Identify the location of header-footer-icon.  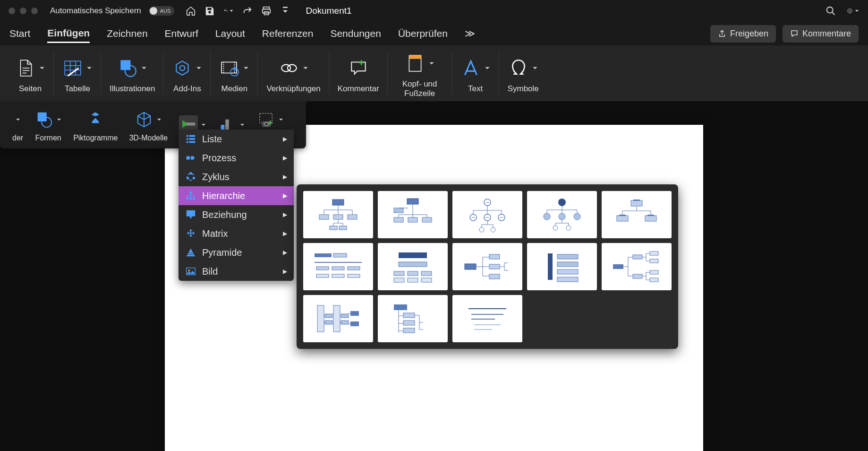
(415, 63).